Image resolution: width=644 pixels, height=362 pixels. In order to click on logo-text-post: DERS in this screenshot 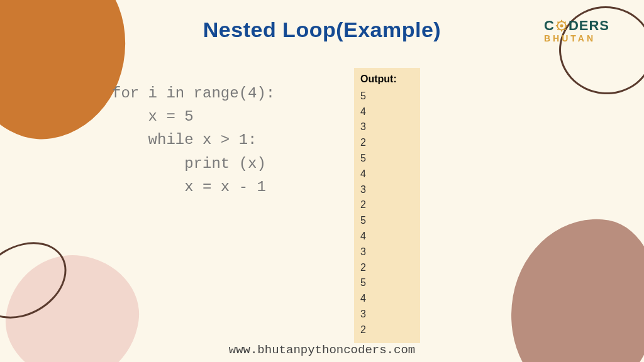, I will do `click(589, 26)`.